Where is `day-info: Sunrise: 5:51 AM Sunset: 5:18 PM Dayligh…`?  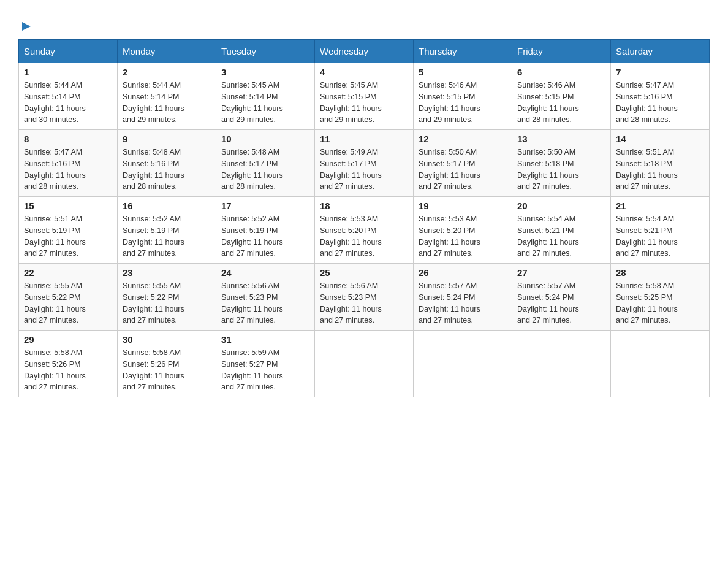 day-info: Sunrise: 5:51 AM Sunset: 5:18 PM Dayligh… is located at coordinates (660, 169).